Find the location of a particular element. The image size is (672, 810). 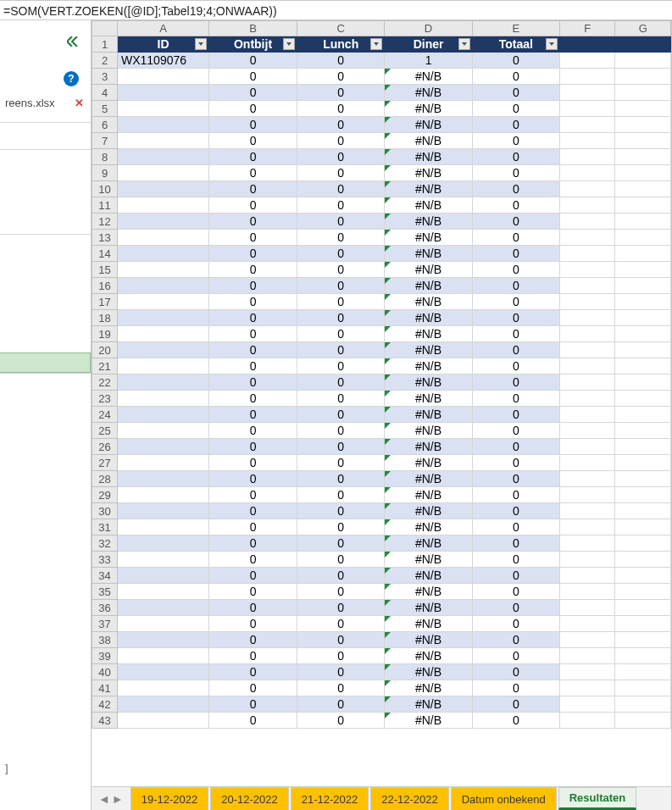

row-header: 43 is located at coordinates (105, 720).